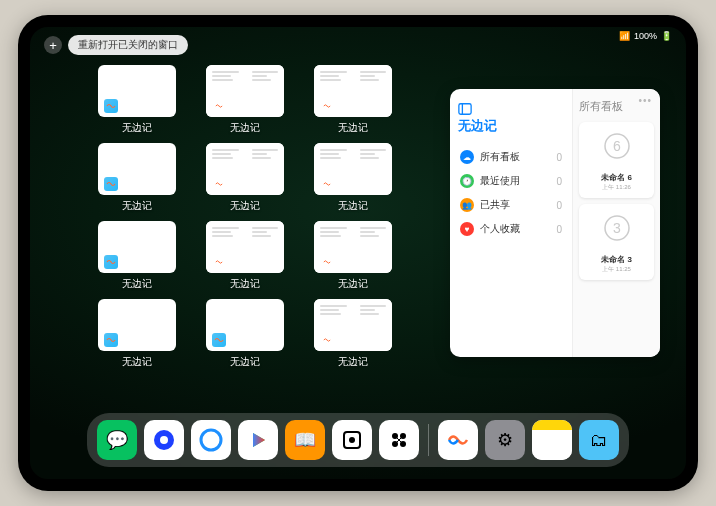  What do you see at coordinates (467, 205) in the screenshot?
I see `row-icon: 👥` at bounding box center [467, 205].